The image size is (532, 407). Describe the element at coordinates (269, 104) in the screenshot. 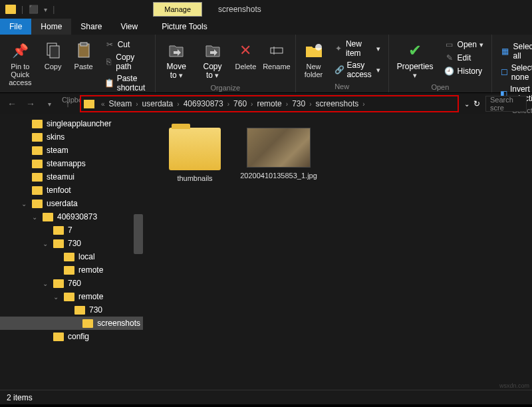

I see `crumb-remote: remote` at that location.